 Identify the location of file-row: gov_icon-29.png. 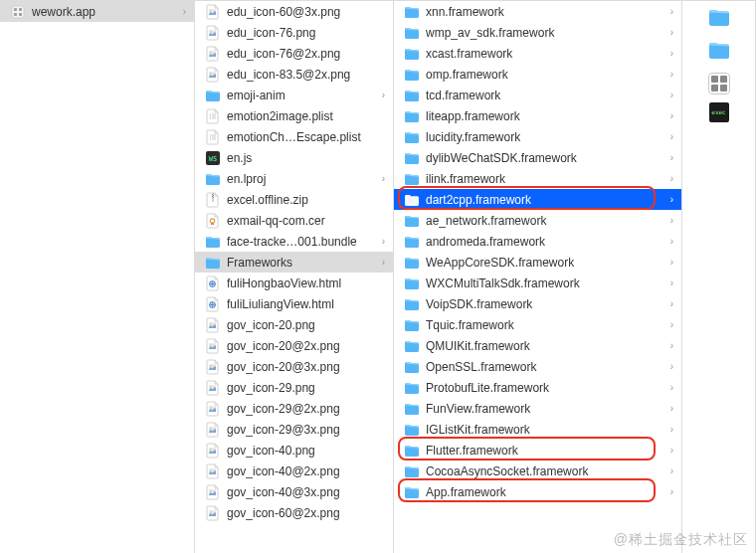
(294, 388).